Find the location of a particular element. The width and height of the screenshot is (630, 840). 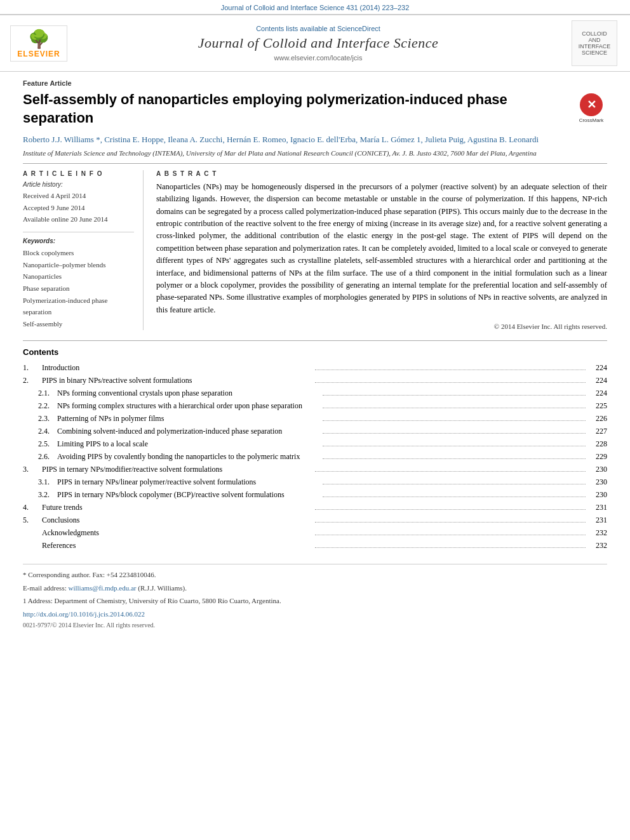

address-text: 1 Address: Department of Chemistry, Univ… is located at coordinates (152, 601).